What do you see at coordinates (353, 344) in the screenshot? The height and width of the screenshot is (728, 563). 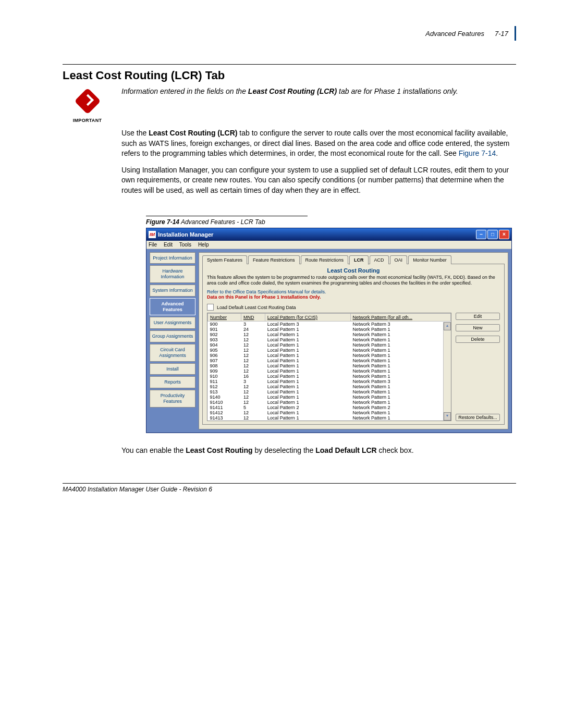 I see `tab-content-lcr: Least Cost Routing This feature allows t…` at bounding box center [353, 344].